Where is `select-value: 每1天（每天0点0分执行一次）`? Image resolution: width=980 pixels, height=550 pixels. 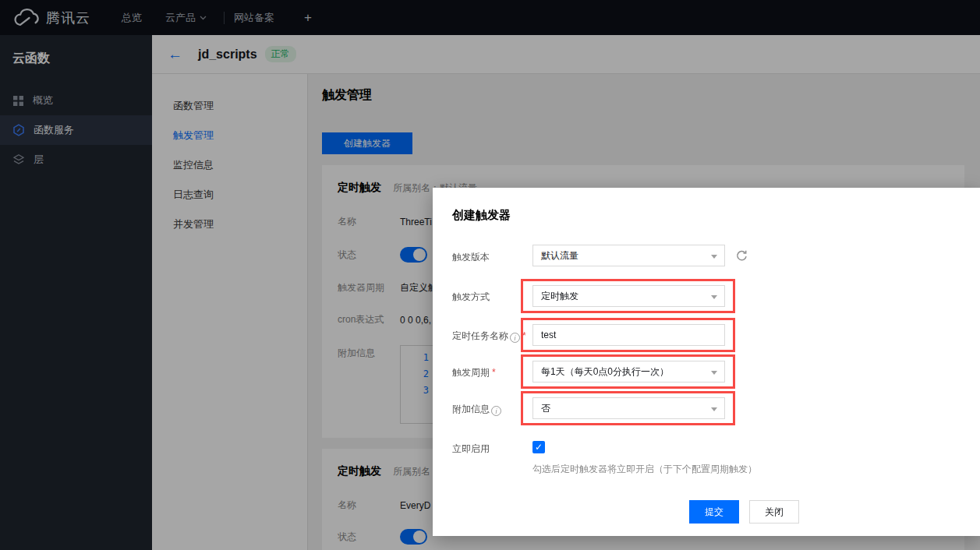 select-value: 每1天（每天0点0分执行一次） is located at coordinates (605, 372).